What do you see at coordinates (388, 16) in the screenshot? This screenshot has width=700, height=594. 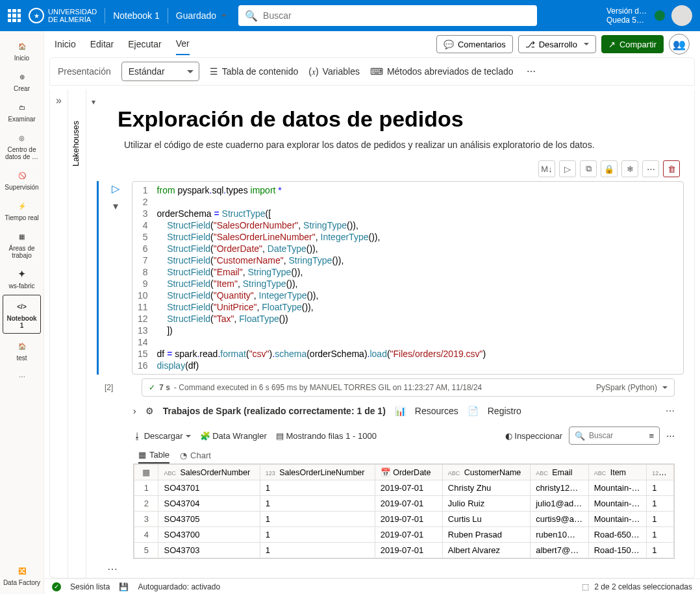 I see `global-search: 🔍` at bounding box center [388, 16].